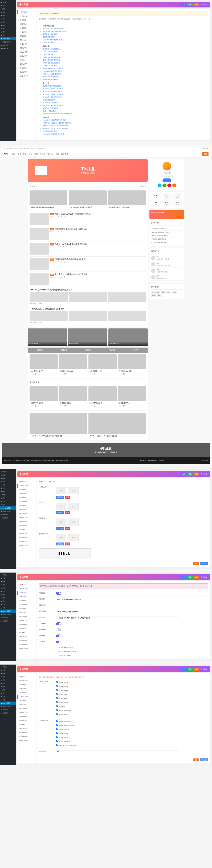 The width and height of the screenshot is (212, 868). What do you see at coordinates (196, 669) in the screenshot?
I see `header-btn-更新: 更新` at bounding box center [196, 669].